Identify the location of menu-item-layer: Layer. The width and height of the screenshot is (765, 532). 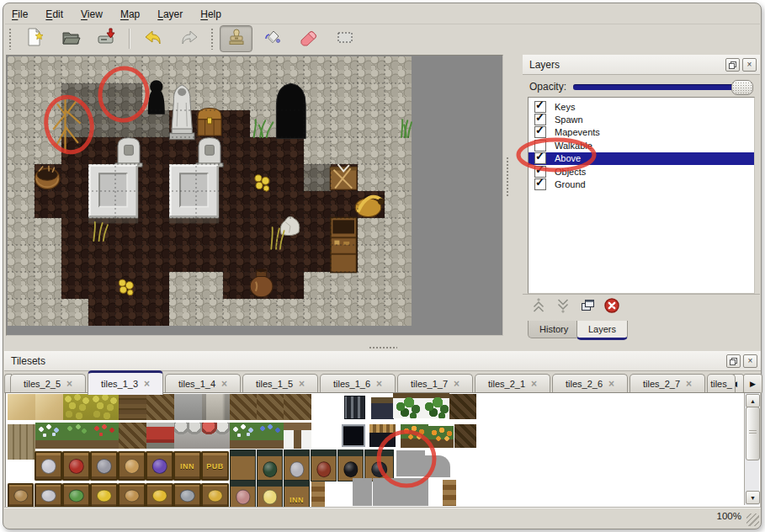
(170, 14).